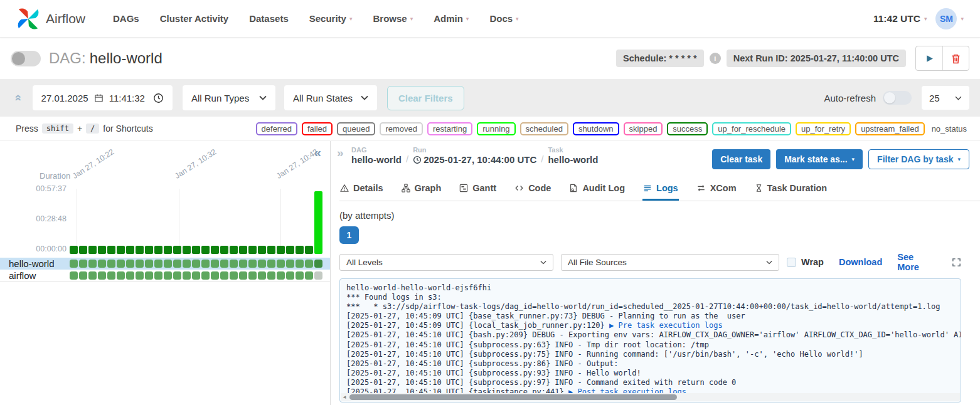 The width and height of the screenshot is (980, 405). I want to click on state-badge-restarting: restarting, so click(450, 129).